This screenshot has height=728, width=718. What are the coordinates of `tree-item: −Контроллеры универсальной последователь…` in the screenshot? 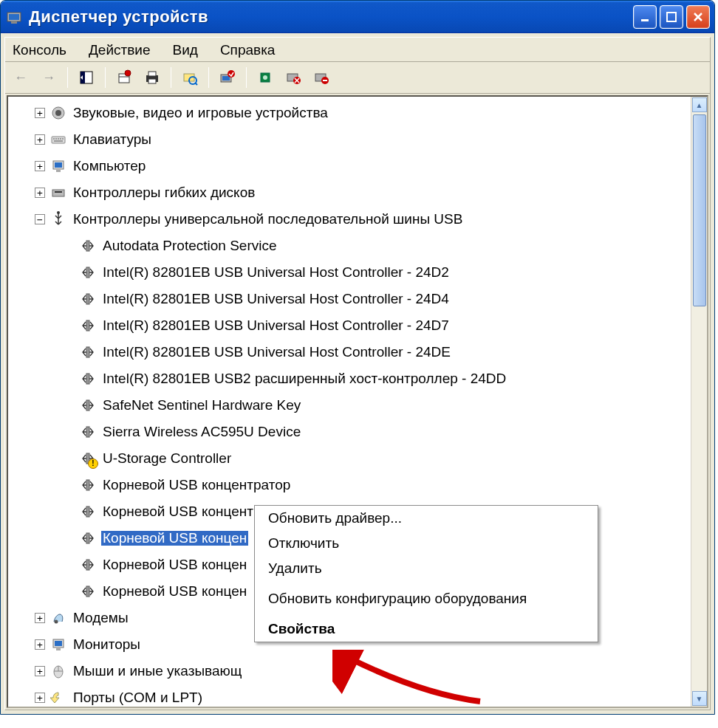 It's located at (349, 219).